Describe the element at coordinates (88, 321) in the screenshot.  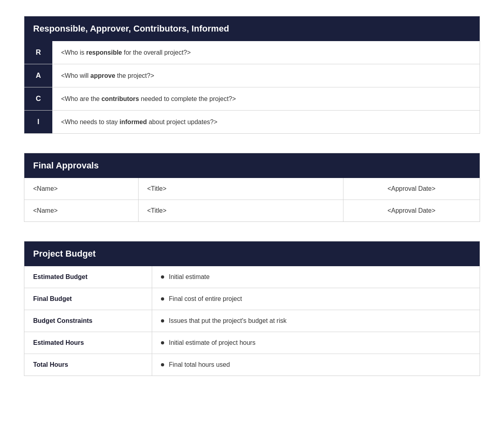
I see `budget-label-constraints: Budget Constraints` at that location.